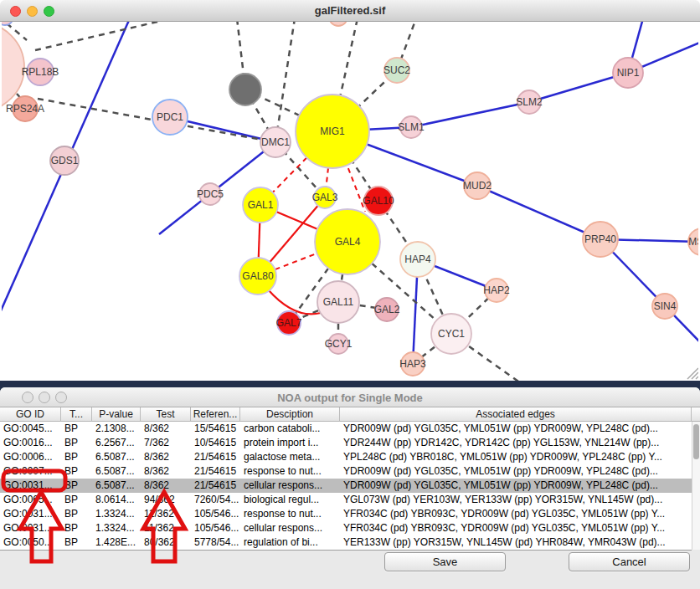 The width and height of the screenshot is (700, 589). Describe the element at coordinates (397, 70) in the screenshot. I see `node-label-SUC2: SUC2` at that location.